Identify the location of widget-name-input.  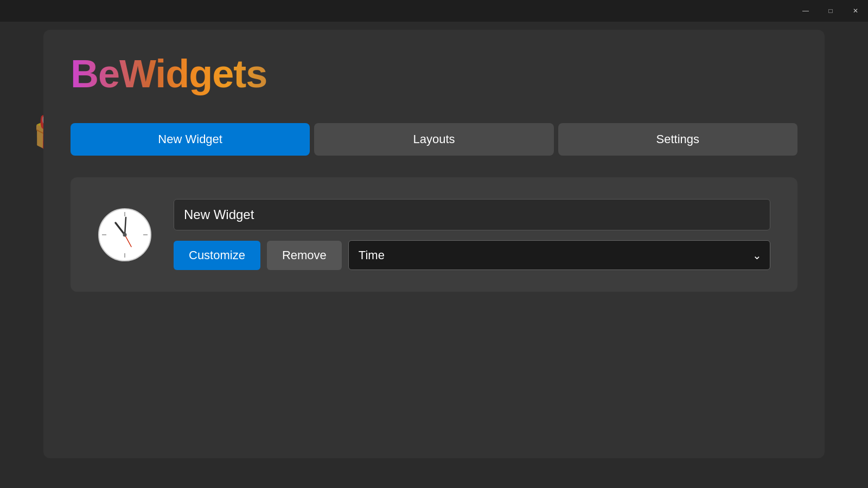
(472, 215).